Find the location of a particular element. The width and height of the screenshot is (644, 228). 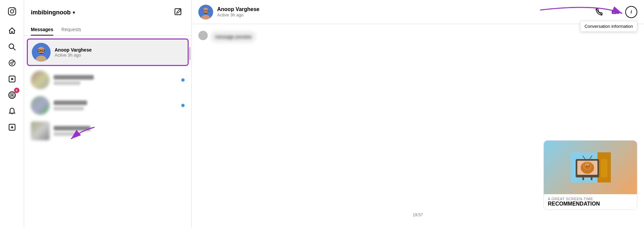

create-nav-icon is located at coordinates (12, 127).